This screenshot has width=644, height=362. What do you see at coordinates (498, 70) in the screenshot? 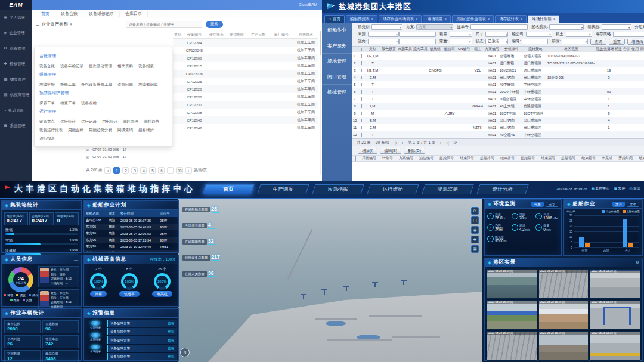
I see `table-row: 3I,E,T,MCNDFGYZLYA0120Y2箱C1进口重箱区19` at bounding box center [498, 70].